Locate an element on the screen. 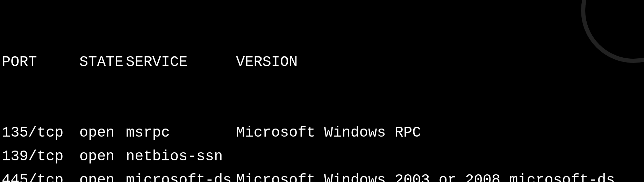 The width and height of the screenshot is (644, 182). port-value: 139/tcp is located at coordinates (41, 156).